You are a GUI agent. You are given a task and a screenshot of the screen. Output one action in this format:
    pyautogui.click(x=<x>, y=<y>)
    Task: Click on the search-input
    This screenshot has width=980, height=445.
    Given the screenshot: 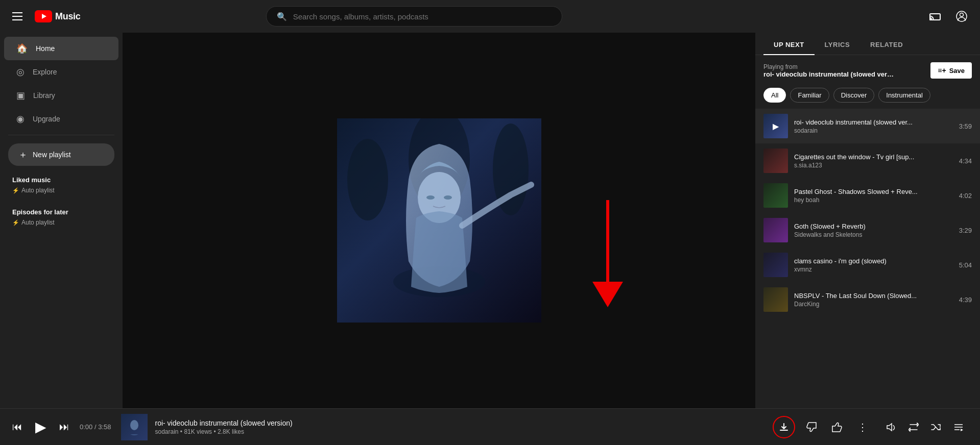 What is the action you would take?
    pyautogui.click(x=422, y=16)
    